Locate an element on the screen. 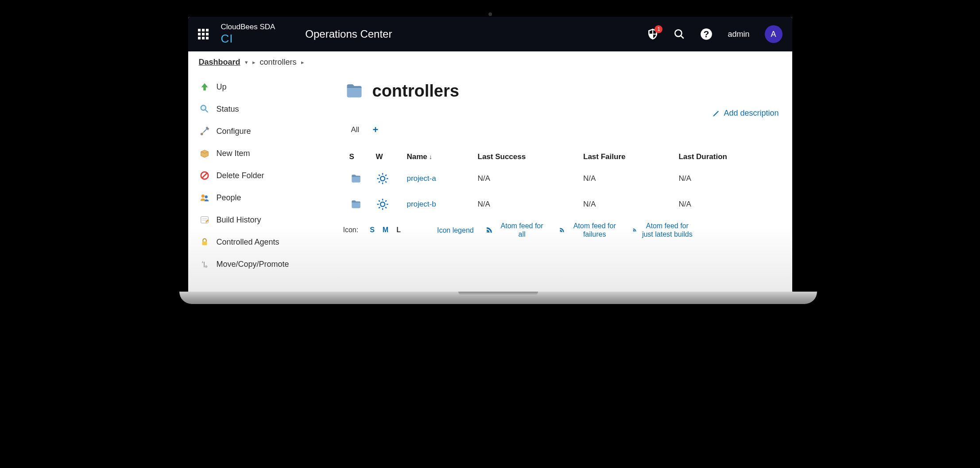 Image resolution: width=980 pixels, height=468 pixels. sidebar-item-new-item: New Item is located at coordinates (263, 153).